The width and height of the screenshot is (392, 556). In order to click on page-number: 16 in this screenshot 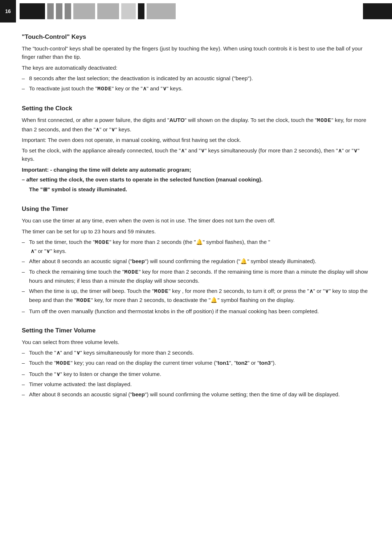, I will do `click(8, 11)`.